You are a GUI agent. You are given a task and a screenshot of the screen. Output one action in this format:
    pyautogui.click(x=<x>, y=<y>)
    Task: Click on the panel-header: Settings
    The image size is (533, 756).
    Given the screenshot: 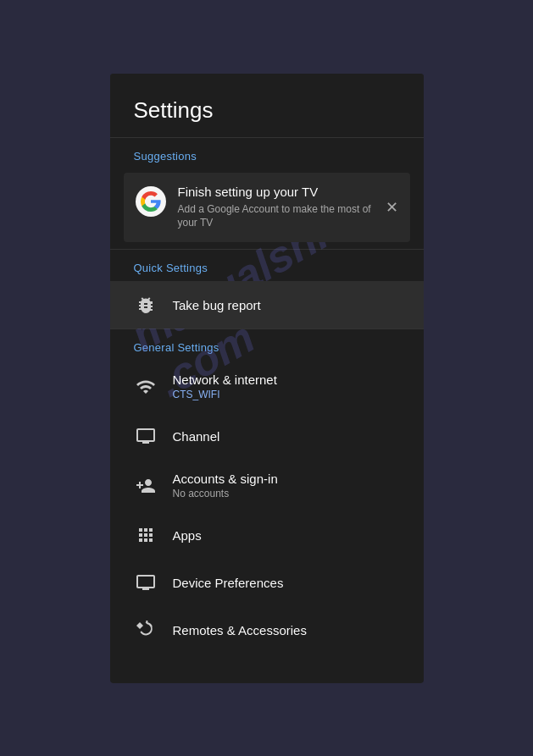 What is the action you would take?
    pyautogui.click(x=267, y=105)
    